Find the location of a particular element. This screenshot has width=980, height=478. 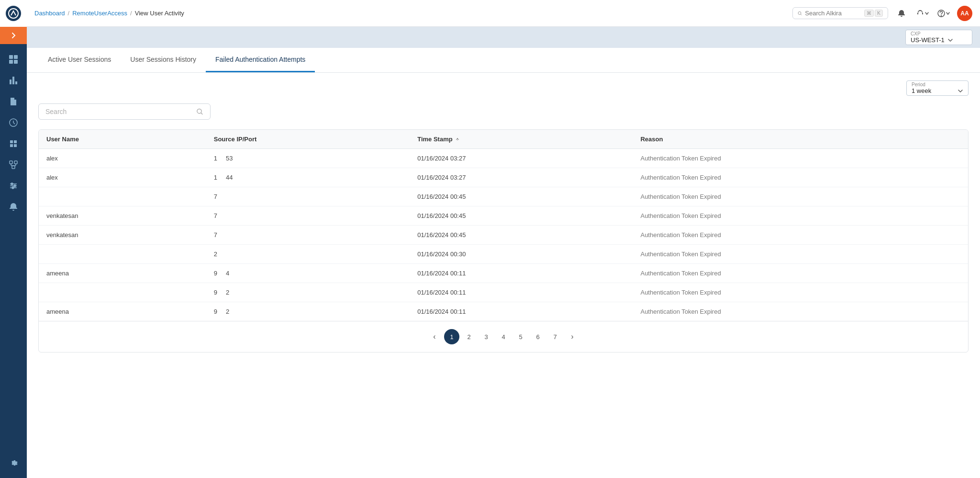

cell-ip-port: 9 2 is located at coordinates (308, 293).